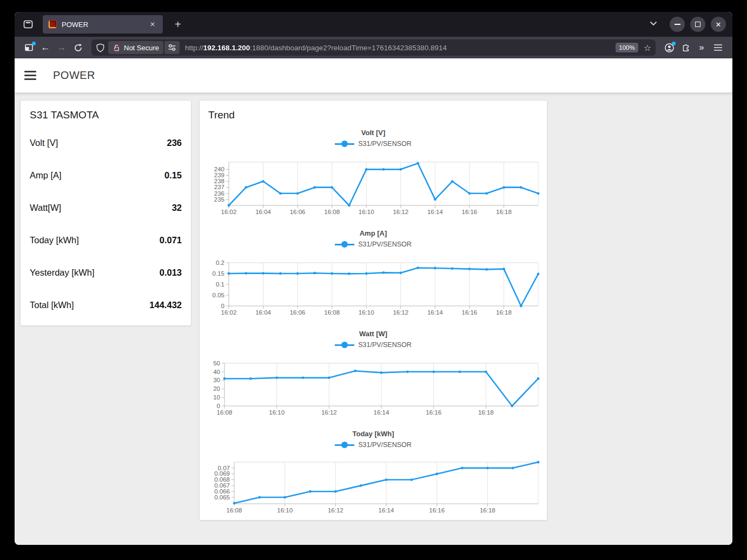 This screenshot has height=560, width=747. I want to click on permissions-toggle-icon, so click(172, 48).